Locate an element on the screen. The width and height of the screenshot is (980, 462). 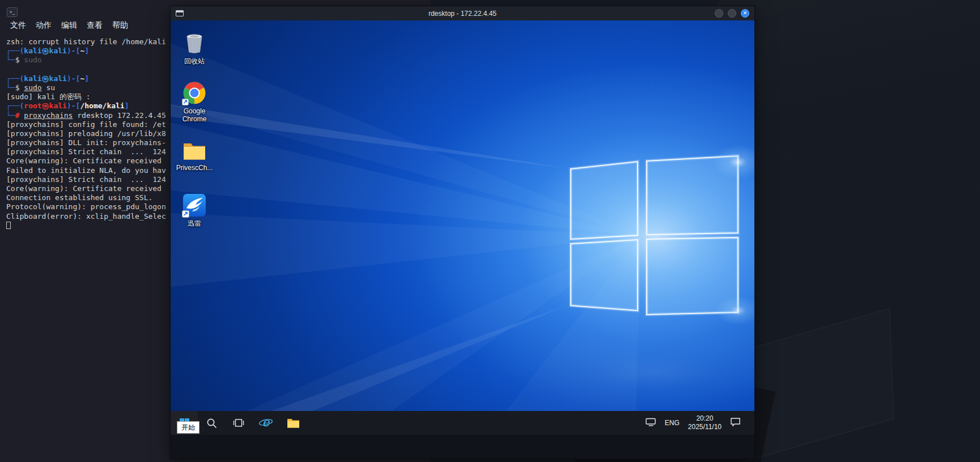
task-view-icon is located at coordinates (239, 423).